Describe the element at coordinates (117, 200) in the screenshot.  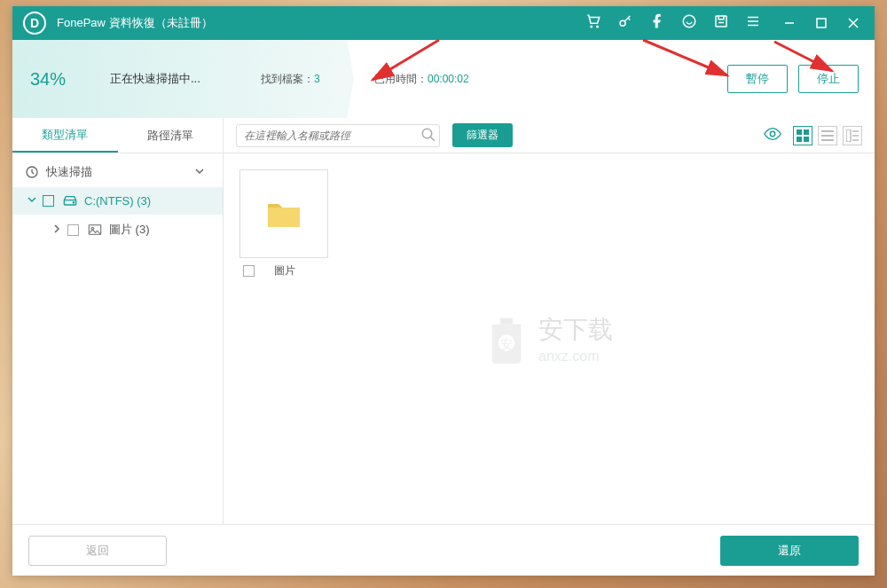
I see `tree-item-drive-c: C:(NTFS) (3)` at that location.